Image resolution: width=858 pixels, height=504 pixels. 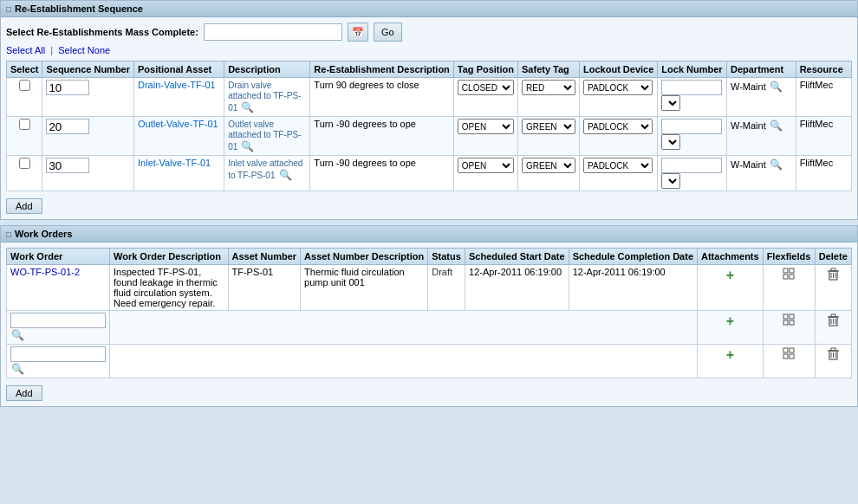 What do you see at coordinates (26, 50) in the screenshot?
I see `select-all-link: Select All` at bounding box center [26, 50].